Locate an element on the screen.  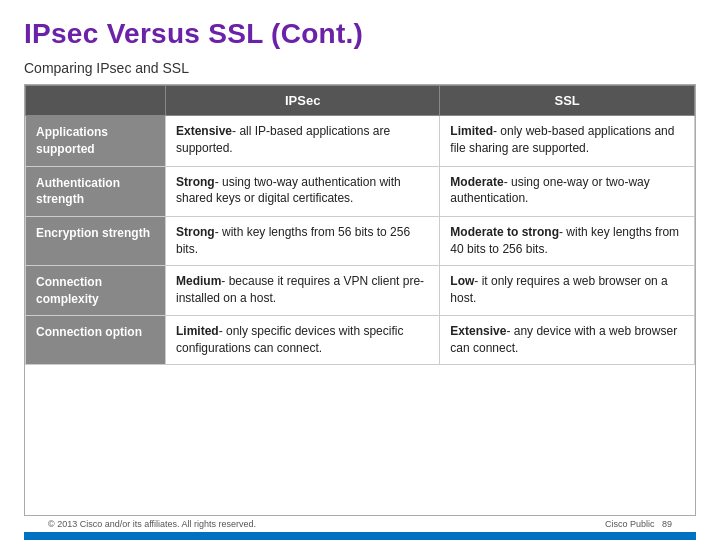
row-ipsec-cell: Strong- using two-way authentication wit… is located at coordinates (303, 192).